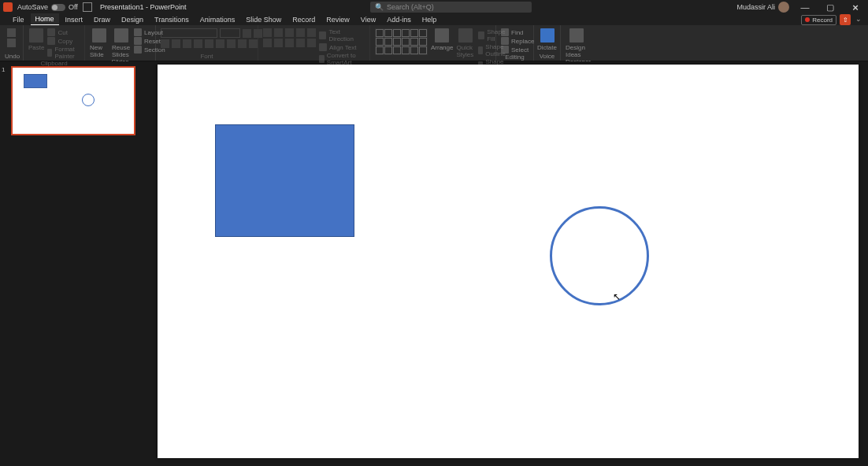  I want to click on undo-button, so click(11, 33).